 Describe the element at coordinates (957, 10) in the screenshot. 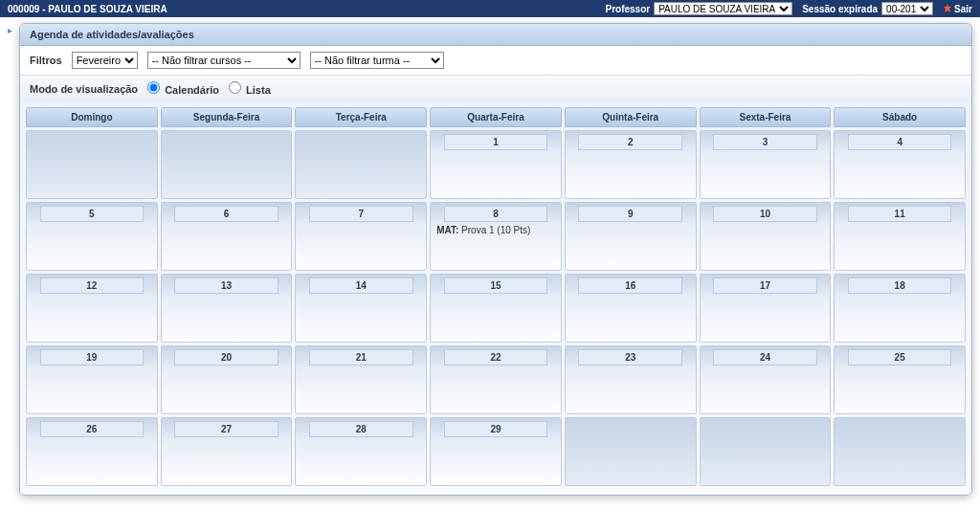

I see `exit-button: Sair` at that location.